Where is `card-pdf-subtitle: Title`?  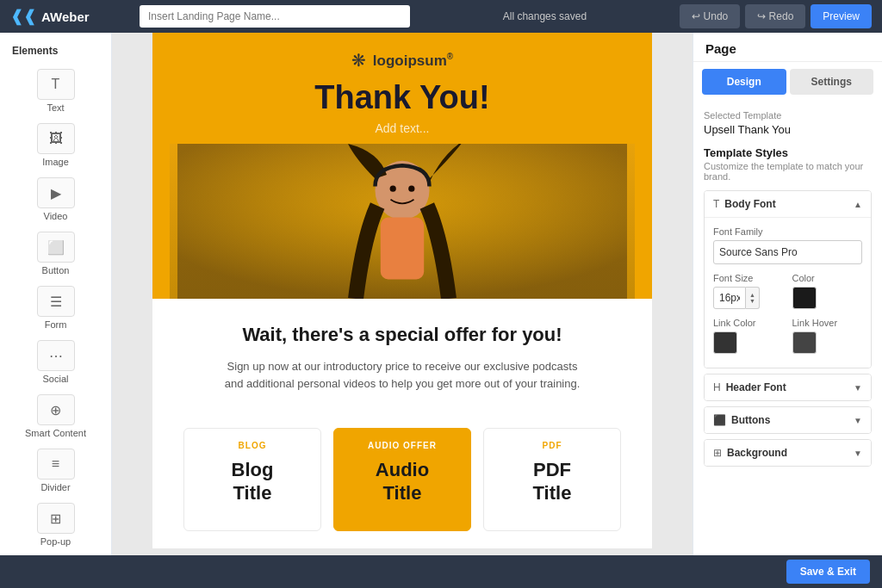
card-pdf-subtitle: Title is located at coordinates (553, 493).